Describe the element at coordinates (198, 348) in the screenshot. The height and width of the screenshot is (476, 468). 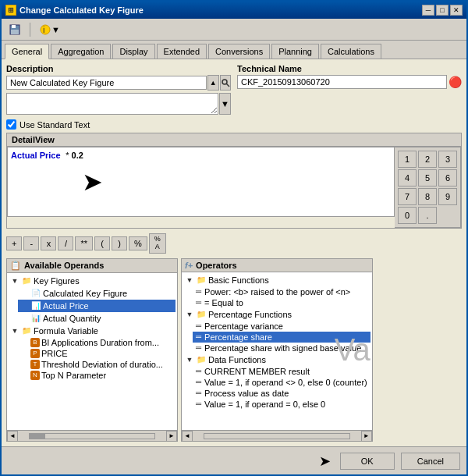
I see `ops-dash-share-signed: ═` at that location.